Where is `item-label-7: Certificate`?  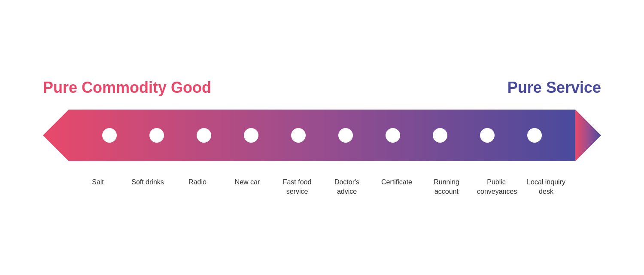
item-label-7: Certificate is located at coordinates (397, 186).